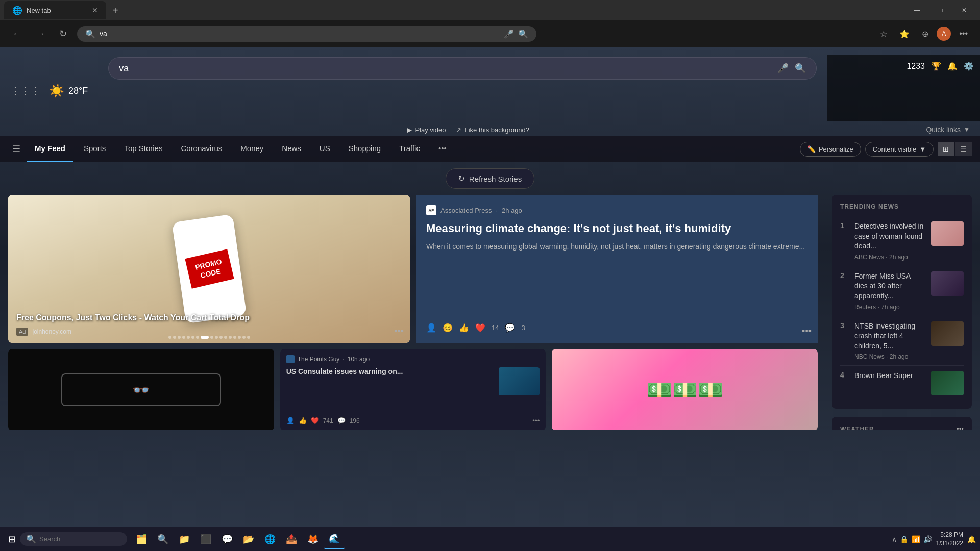  What do you see at coordinates (334, 539) in the screenshot?
I see `taskbar-edge-button: 🌊` at bounding box center [334, 539].